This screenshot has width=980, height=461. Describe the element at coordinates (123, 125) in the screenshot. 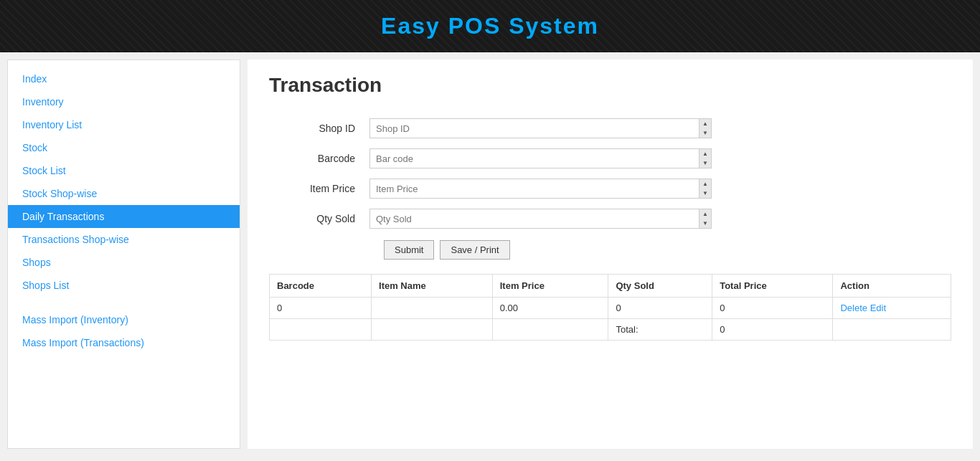

I see `sidebar-item-inventory-list: Inventory List` at that location.